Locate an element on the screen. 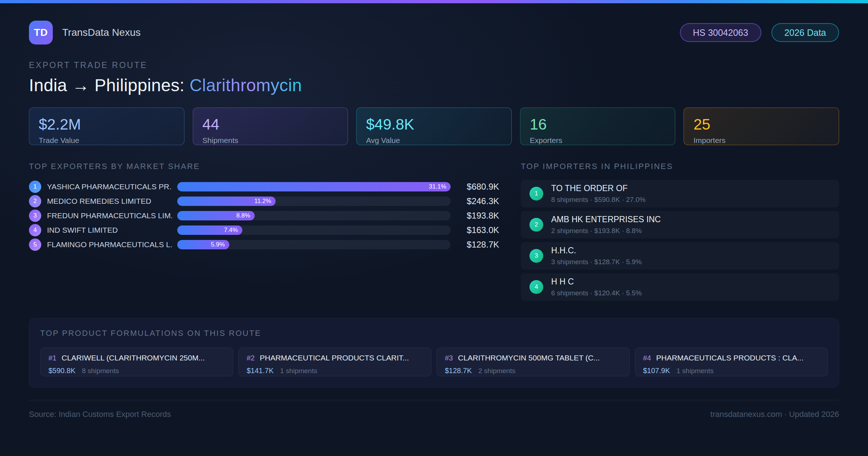  header: TD TransData Nexus HS 30042063 2026 Data is located at coordinates (434, 33).